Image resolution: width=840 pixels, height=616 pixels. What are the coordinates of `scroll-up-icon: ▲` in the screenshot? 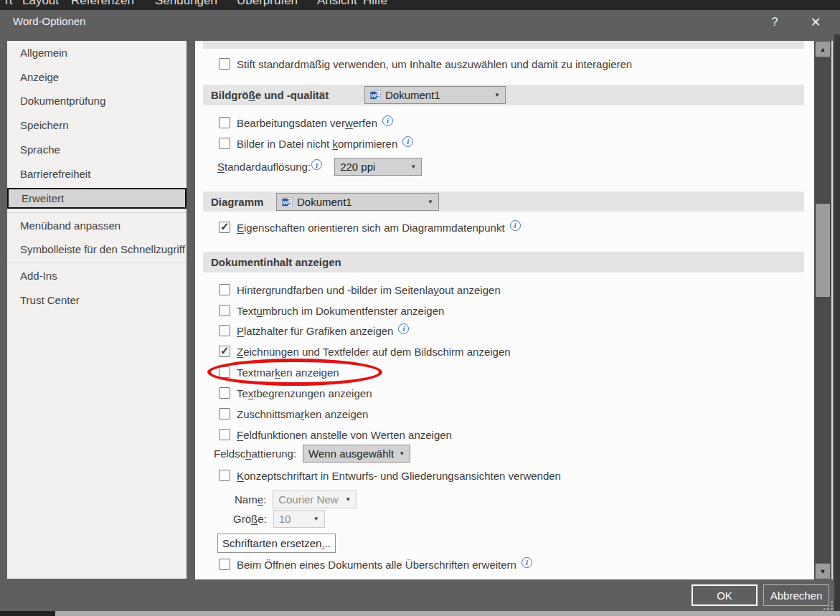 It's located at (823, 49).